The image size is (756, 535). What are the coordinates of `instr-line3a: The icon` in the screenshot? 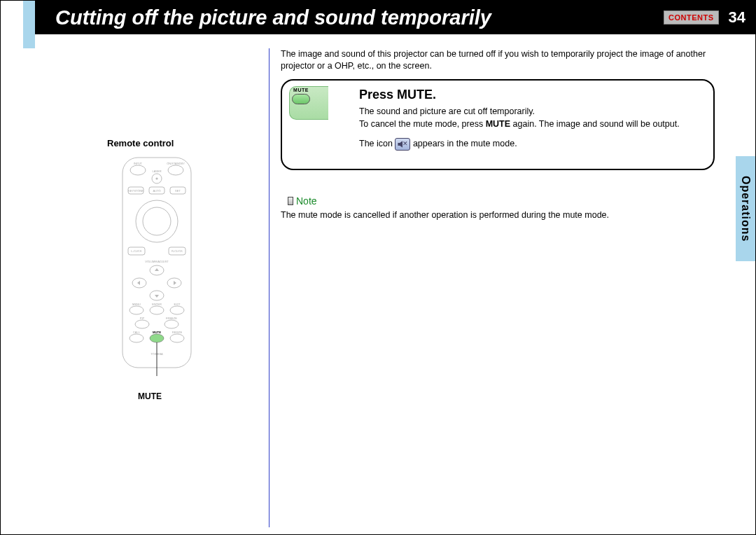 It's located at (377, 144).